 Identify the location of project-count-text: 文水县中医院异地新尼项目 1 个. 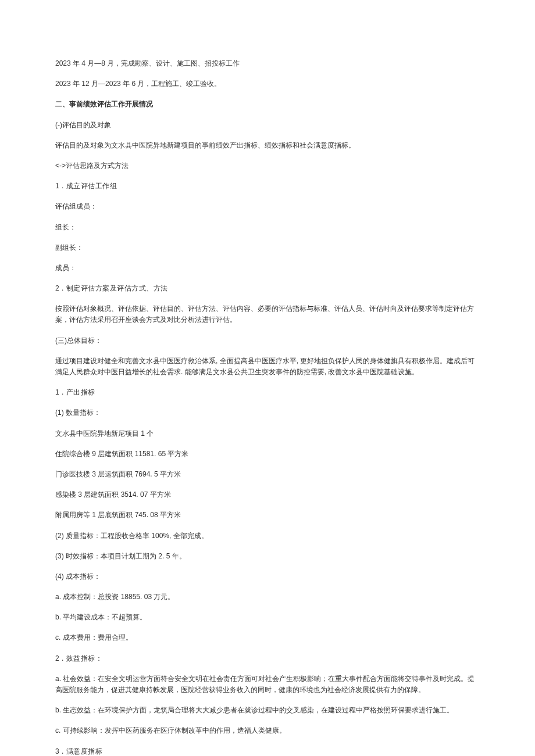
(268, 433).